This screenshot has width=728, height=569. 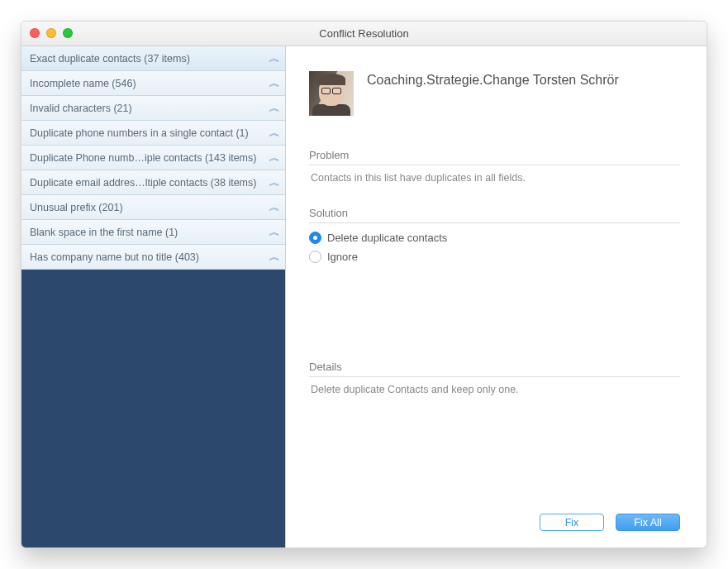 I want to click on details-heading: Details, so click(x=494, y=369).